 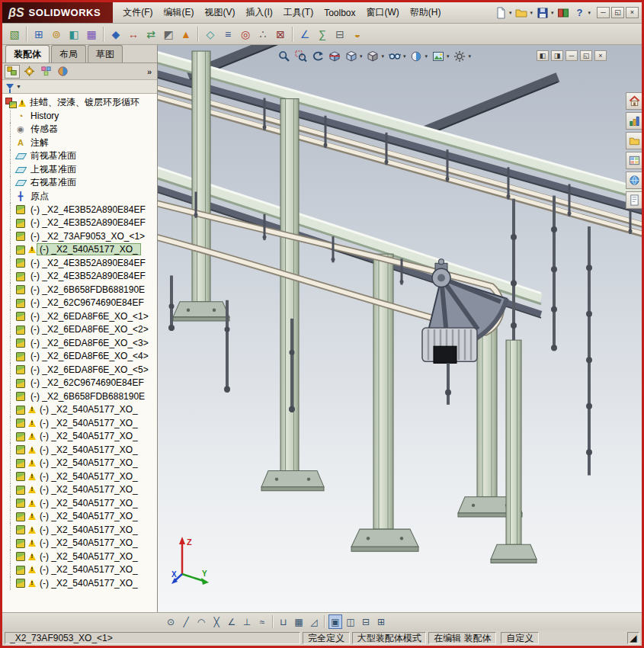 What do you see at coordinates (340, 34) in the screenshot?
I see `section-properties-button: ⊟` at bounding box center [340, 34].